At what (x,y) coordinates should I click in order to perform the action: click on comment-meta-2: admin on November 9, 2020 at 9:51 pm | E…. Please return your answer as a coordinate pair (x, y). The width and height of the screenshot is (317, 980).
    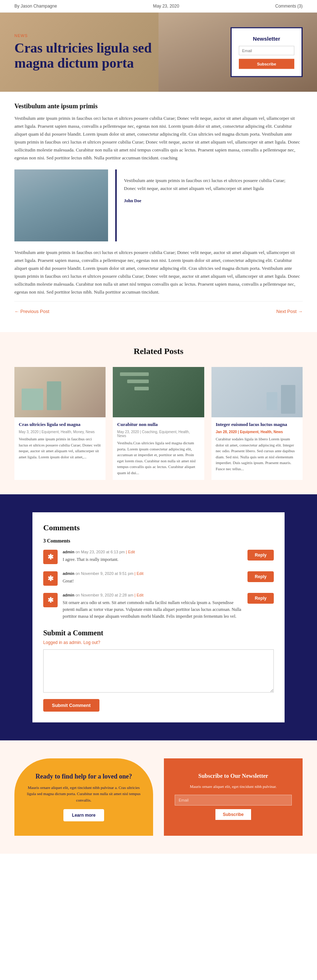
    Looking at the image, I should click on (152, 574).